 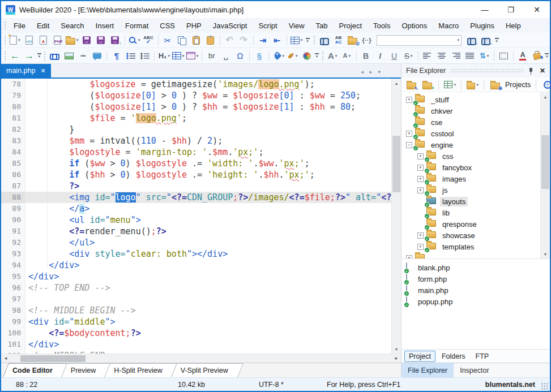 What do you see at coordinates (196, 163) in the screenshot?
I see `code-line: 85 if ($ww > 0) $logostyle .= 'width: '.…` at bounding box center [196, 163].